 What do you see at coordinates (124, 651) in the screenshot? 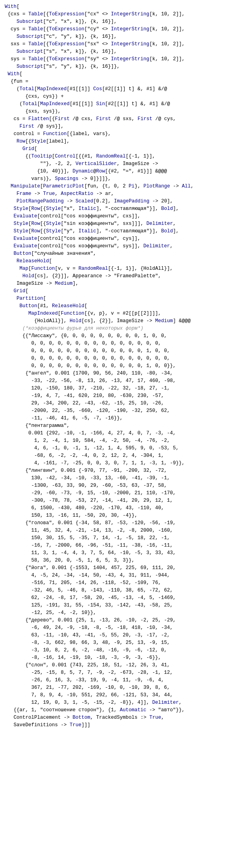
I see `code-line: -3, 10, 8, 2, 6, -2, -48, -16, -9, -6, -…` at bounding box center [124, 651].